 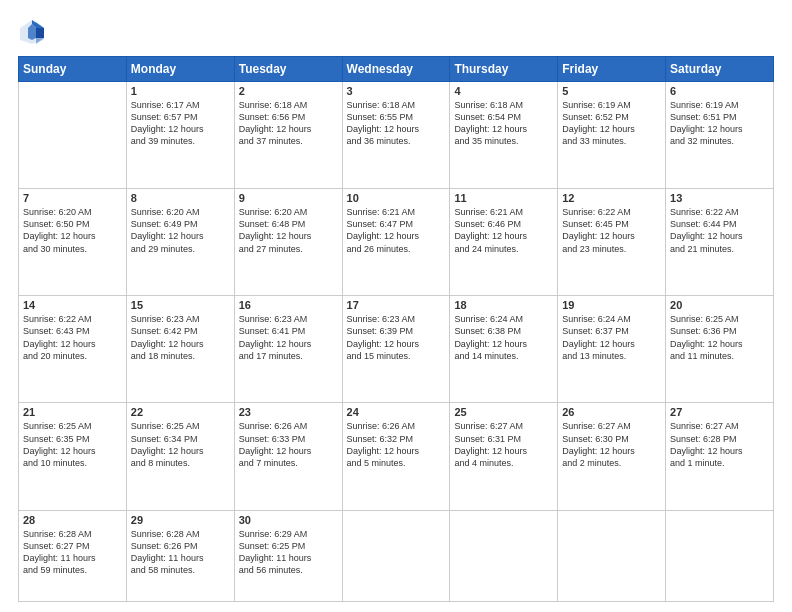 I want to click on day-number: 5, so click(x=612, y=91).